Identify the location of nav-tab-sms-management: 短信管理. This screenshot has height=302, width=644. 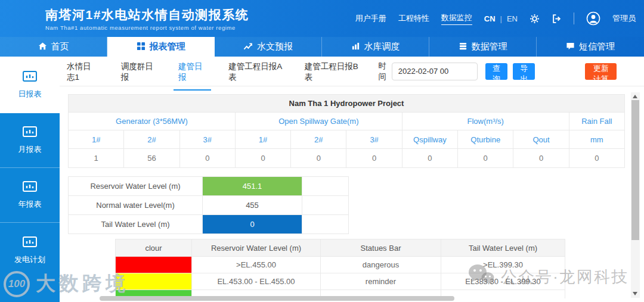
(590, 46).